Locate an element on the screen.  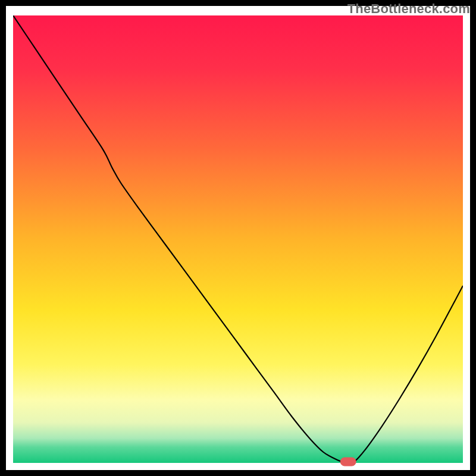
watermark-label: TheBottleneck.com is located at coordinates (409, 9).